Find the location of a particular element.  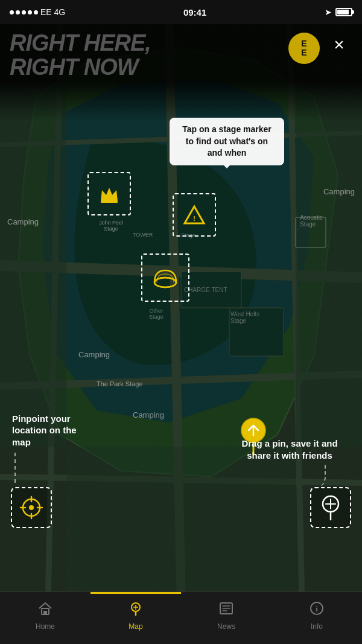

nav-item-news: News is located at coordinates (226, 618).